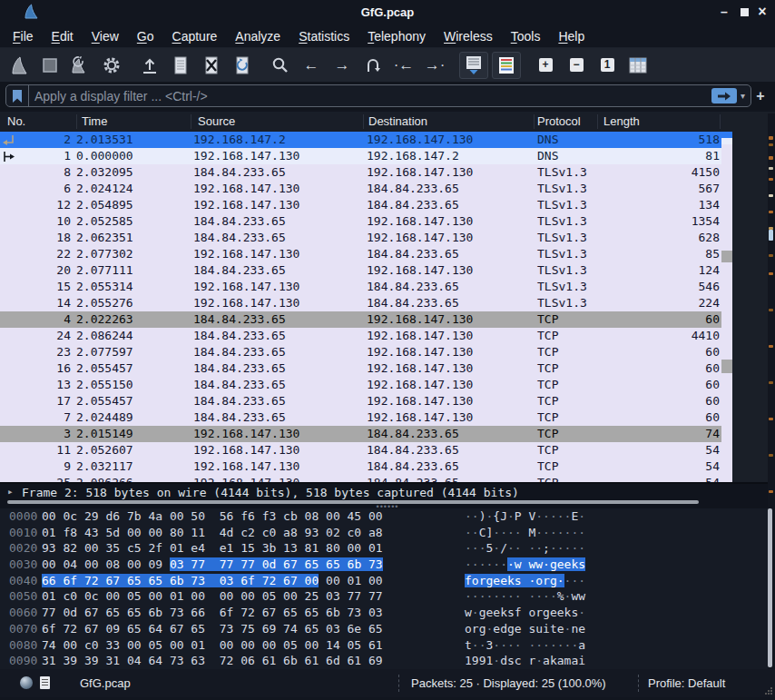 This screenshot has width=775, height=700. I want to click on packet-row: 12 2.054895 192.168.147.130 184.84.233.6…, so click(361, 205).